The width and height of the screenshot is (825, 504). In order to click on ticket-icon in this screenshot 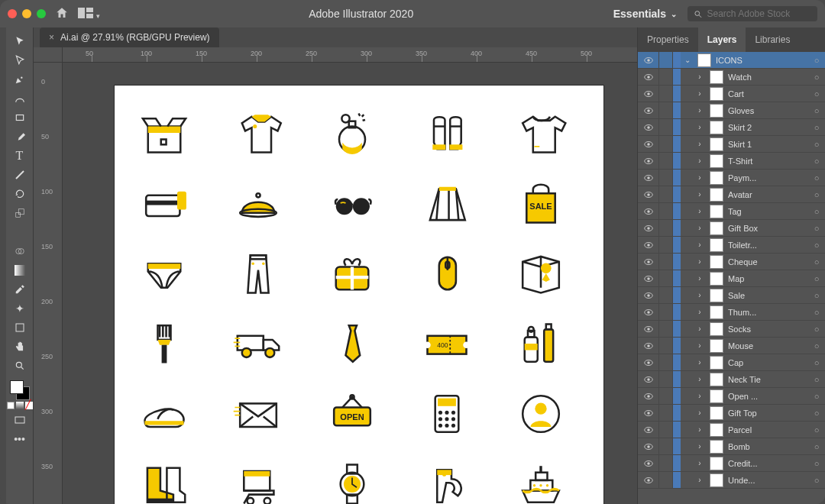, I will do `click(447, 344)`.